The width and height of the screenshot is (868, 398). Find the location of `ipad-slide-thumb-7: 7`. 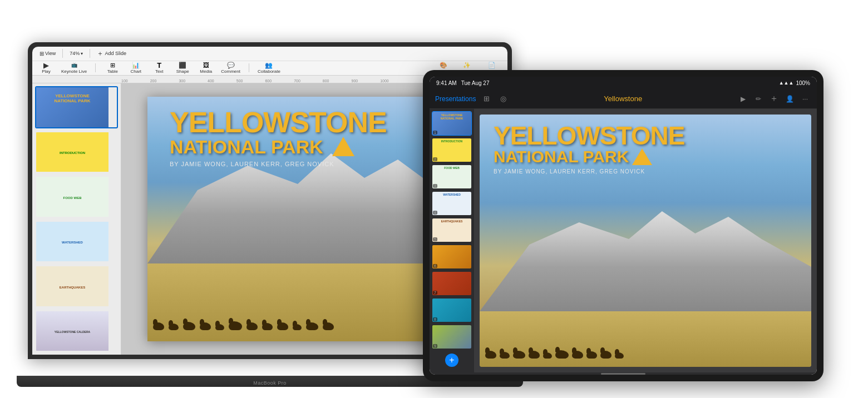

ipad-slide-thumb-7: 7 is located at coordinates (452, 283).